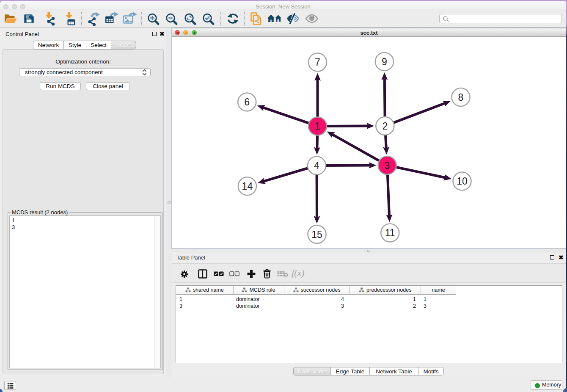  Describe the element at coordinates (317, 235) in the screenshot. I see `svg-text: 15` at that location.